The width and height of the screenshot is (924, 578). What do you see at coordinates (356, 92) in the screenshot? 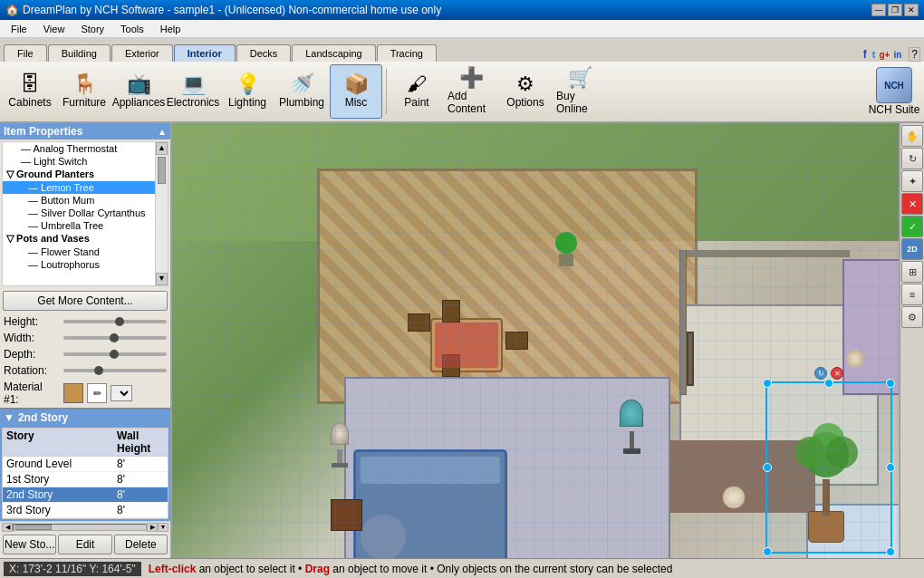
I see `tool-misc: 📦 Misc` at bounding box center [356, 92].